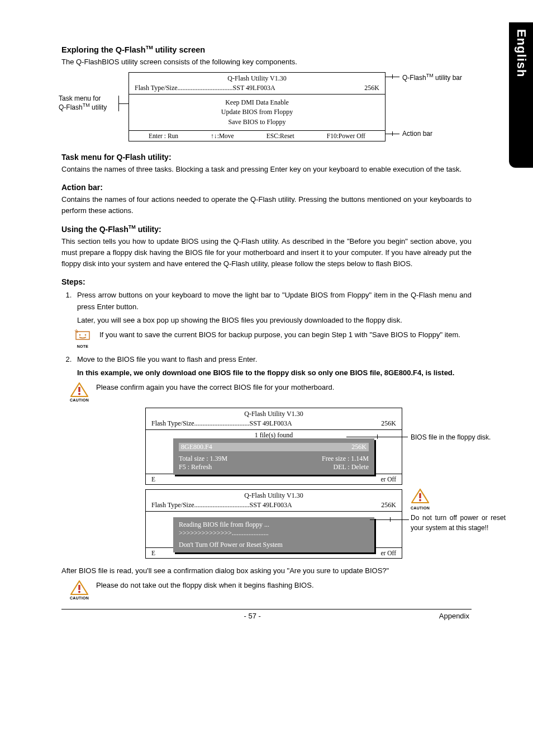 This screenshot has width=533, height=756. Describe the element at coordinates (83, 347) in the screenshot. I see `note-label: NOTE` at that location.